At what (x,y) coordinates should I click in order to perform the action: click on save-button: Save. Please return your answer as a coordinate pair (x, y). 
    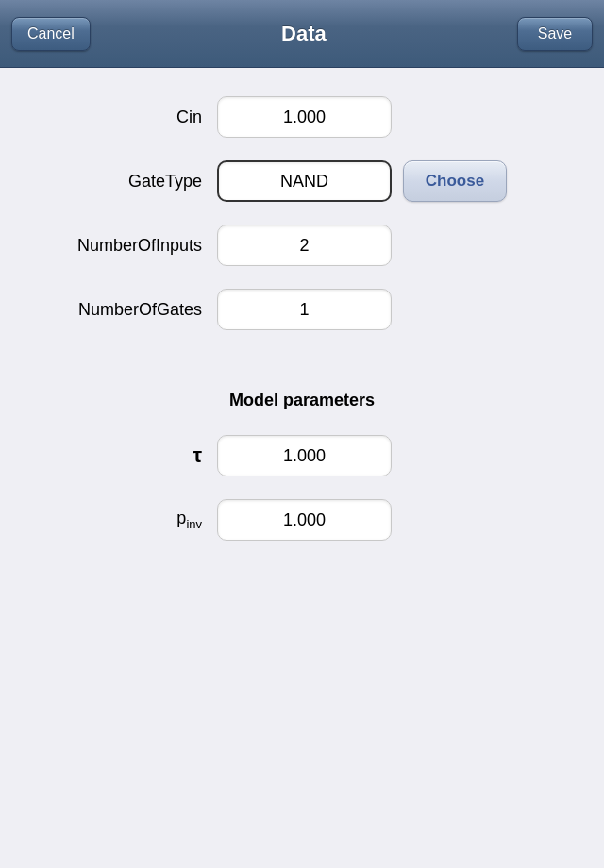
    Looking at the image, I should click on (555, 34).